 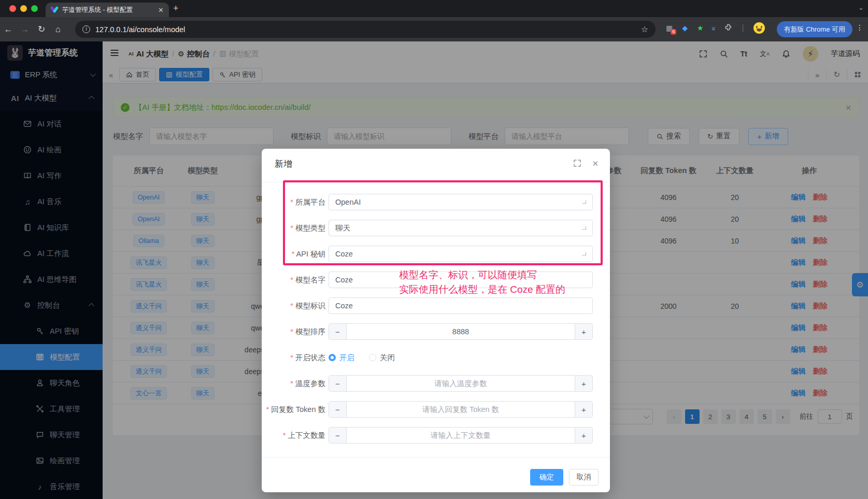 I want to click on apikey-select: Coze, so click(x=461, y=254).